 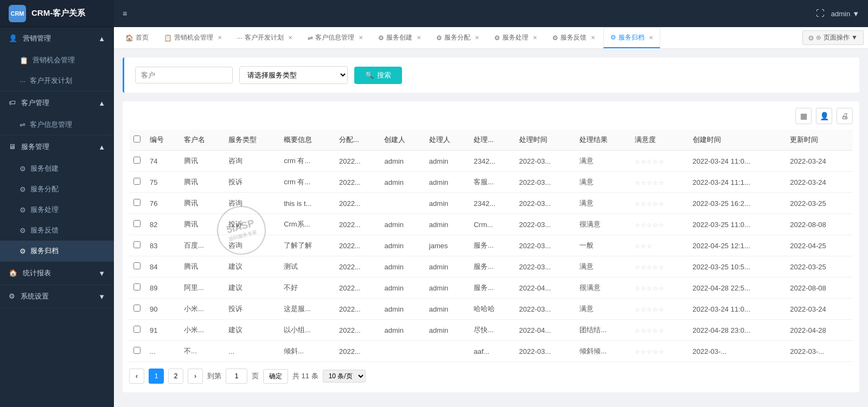 What do you see at coordinates (399, 38) in the screenshot?
I see `tab-service-create: ⚙ 服务创建 ✕` at bounding box center [399, 38].